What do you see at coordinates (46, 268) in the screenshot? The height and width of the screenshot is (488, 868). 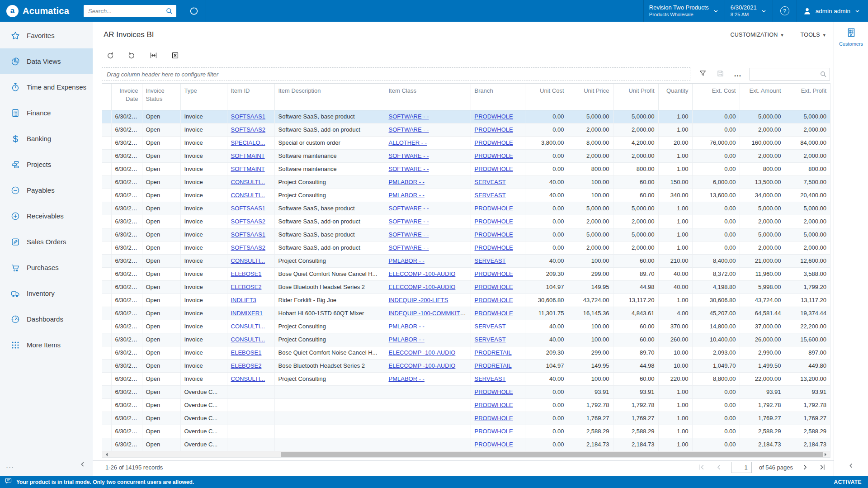 I see `sidebar-item-purchases: Purchases` at bounding box center [46, 268].